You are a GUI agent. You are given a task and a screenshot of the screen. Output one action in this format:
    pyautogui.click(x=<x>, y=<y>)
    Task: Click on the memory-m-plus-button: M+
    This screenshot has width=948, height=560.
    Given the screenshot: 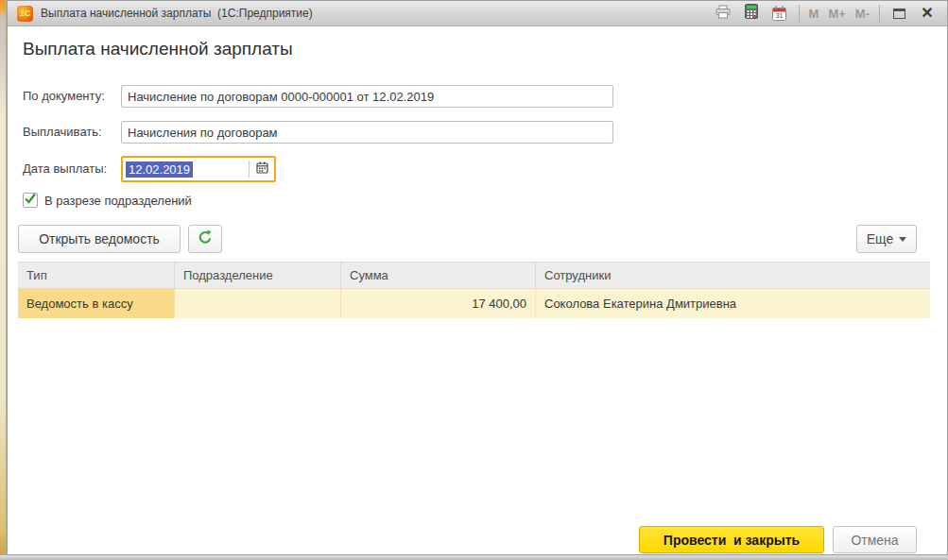 What is the action you would take?
    pyautogui.click(x=836, y=13)
    